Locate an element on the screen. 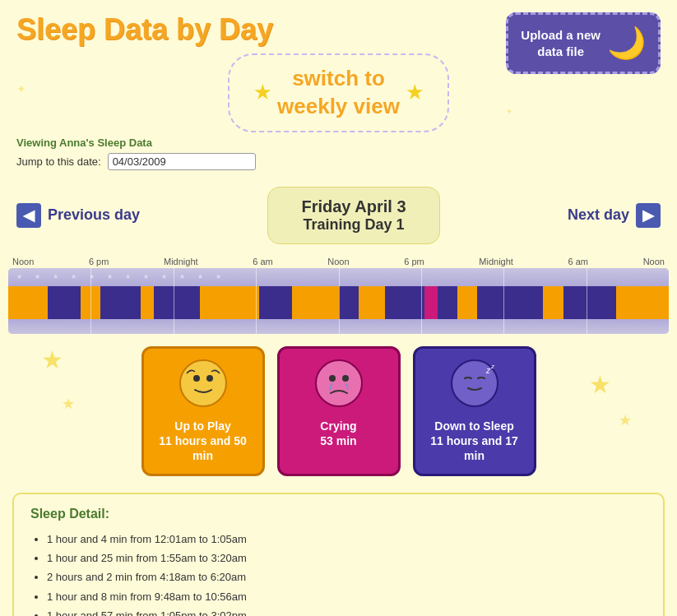  sleep-item-5: 1 hour and 57 min from 1:05pm to 3:02pm is located at coordinates (347, 611).